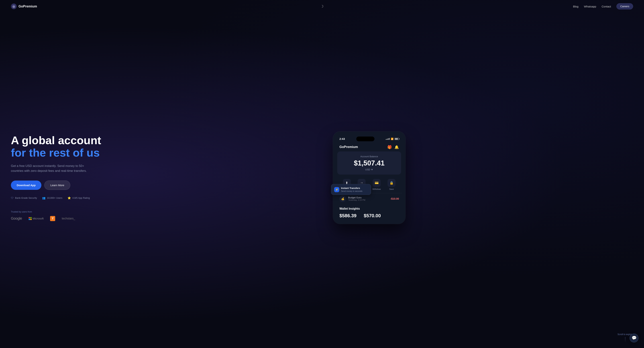 The height and width of the screenshot is (348, 644). I want to click on ms-cell-blue, so click(30, 219).